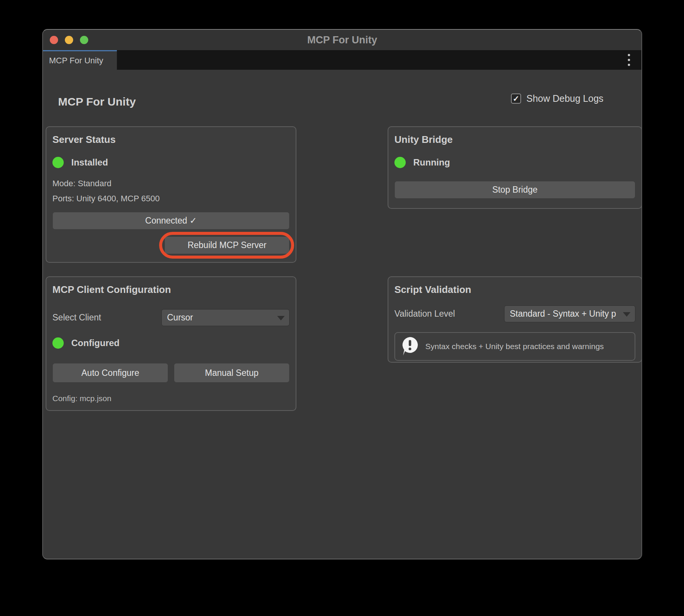  Describe the element at coordinates (557, 98) in the screenshot. I see `show-debug-logs-row: ✓ Show Debug Logs` at that location.